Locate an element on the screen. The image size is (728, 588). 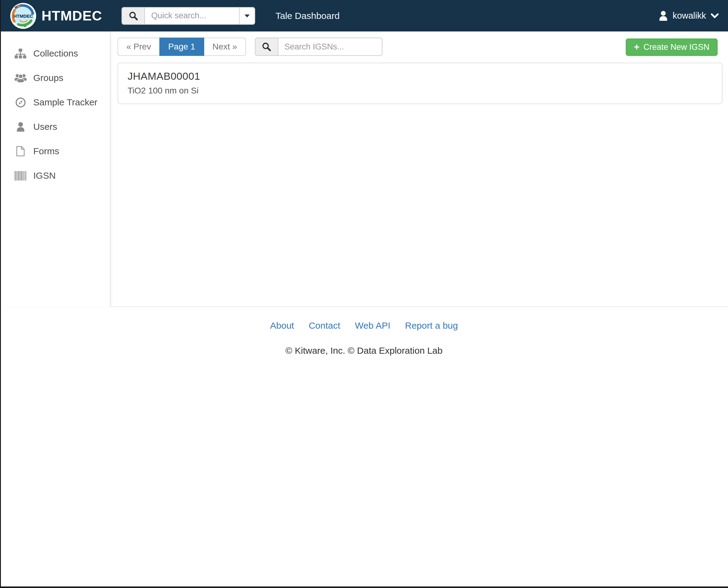
sidebar-item-igsn: IGSN is located at coordinates (55, 175).